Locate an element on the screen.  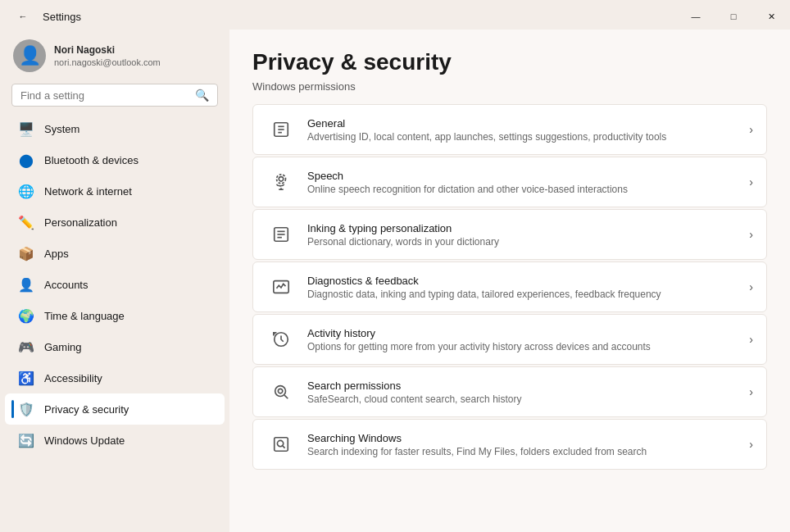
search-perms-title: Search permissions is located at coordinates (523, 385).